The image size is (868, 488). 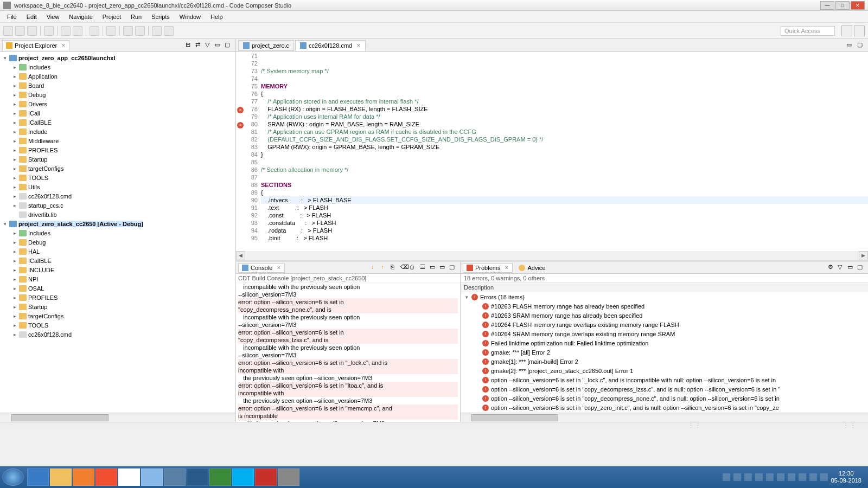 I want to click on view-menu-icon: ▽, so click(x=842, y=268).